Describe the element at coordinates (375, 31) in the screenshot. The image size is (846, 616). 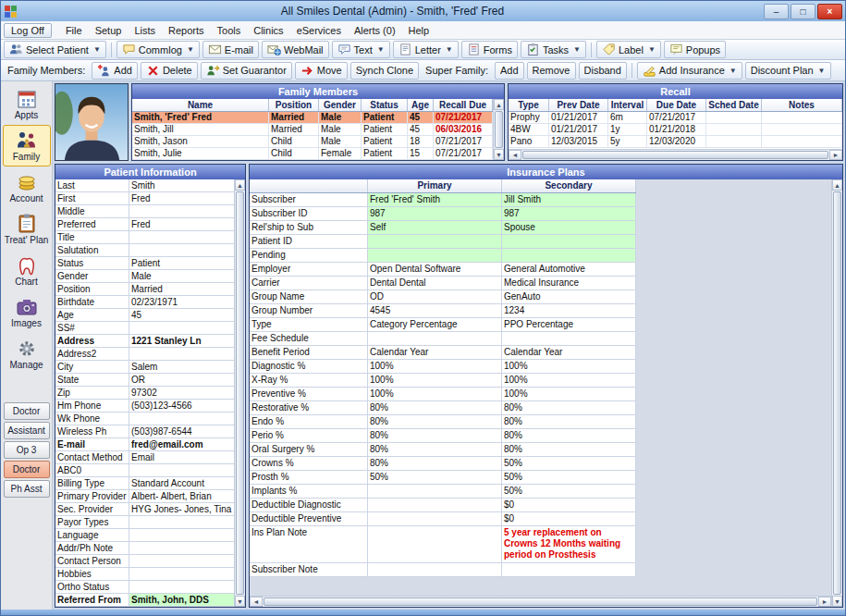
I see `menu-item-alerts: Alerts (0)` at that location.